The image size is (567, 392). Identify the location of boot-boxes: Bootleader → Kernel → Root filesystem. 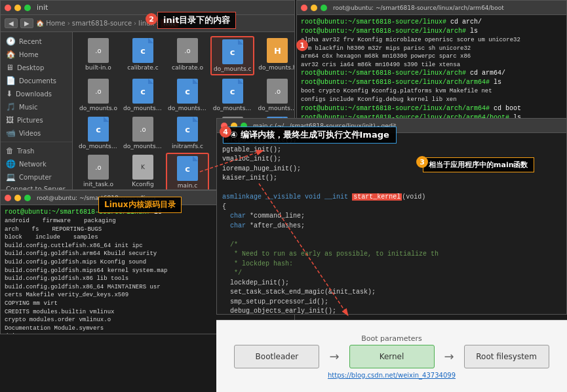
(391, 357).